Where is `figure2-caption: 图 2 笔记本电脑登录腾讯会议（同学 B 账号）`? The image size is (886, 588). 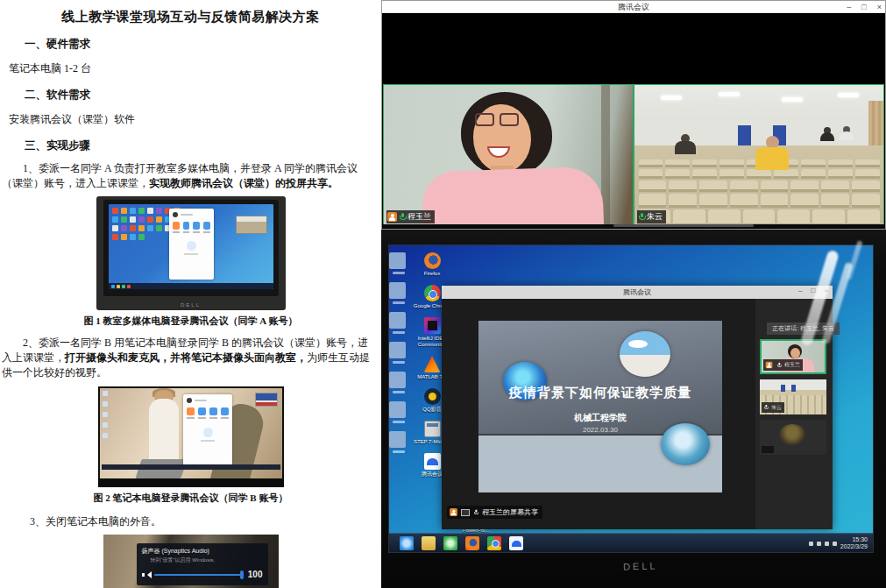
figure2-caption: 图 2 笔记本电脑登录腾讯会议（同学 B 账号） is located at coordinates (191, 498).